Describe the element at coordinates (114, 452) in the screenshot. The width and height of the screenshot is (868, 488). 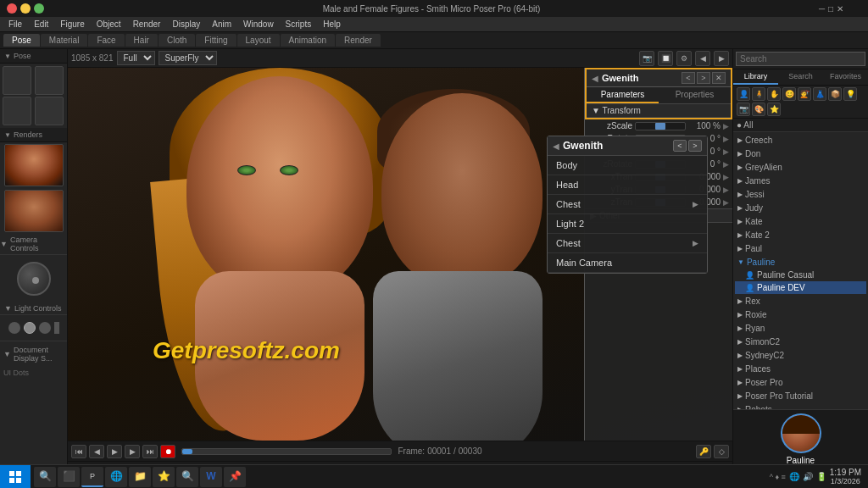
I see `tl-btn-play: ▶` at that location.